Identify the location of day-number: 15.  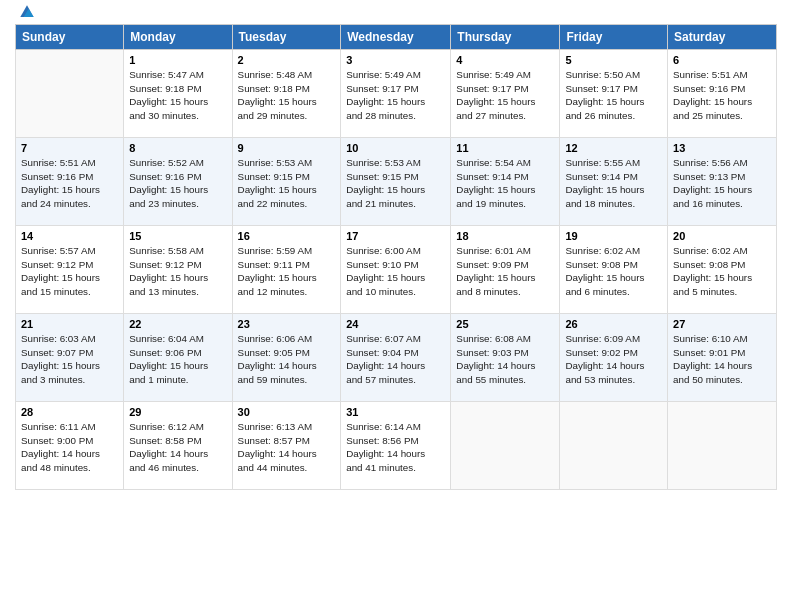
(178, 236).